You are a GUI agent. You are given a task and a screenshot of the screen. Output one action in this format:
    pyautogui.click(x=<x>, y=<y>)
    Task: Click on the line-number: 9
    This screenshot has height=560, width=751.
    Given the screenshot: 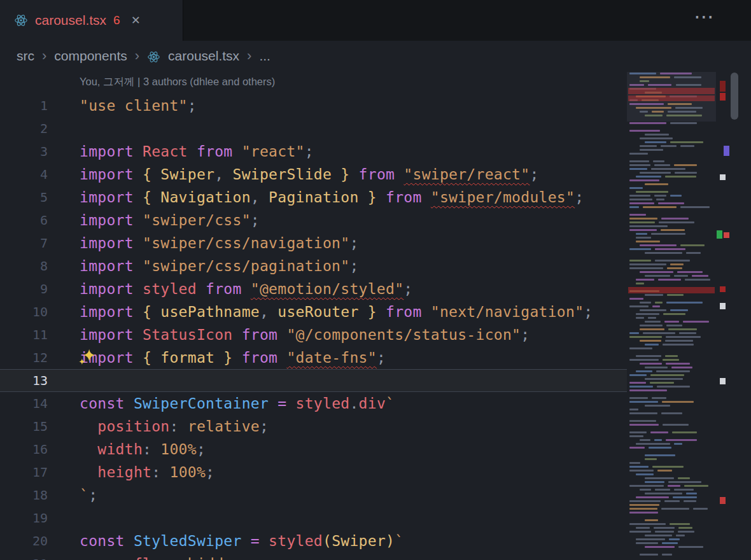 What is the action you would take?
    pyautogui.click(x=24, y=289)
    